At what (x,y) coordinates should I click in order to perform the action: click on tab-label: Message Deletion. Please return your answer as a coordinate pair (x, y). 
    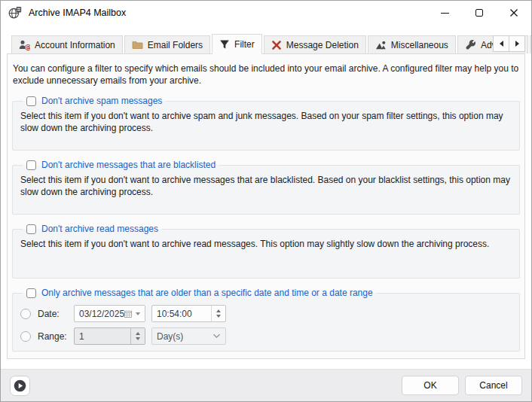
    Looking at the image, I should click on (323, 45).